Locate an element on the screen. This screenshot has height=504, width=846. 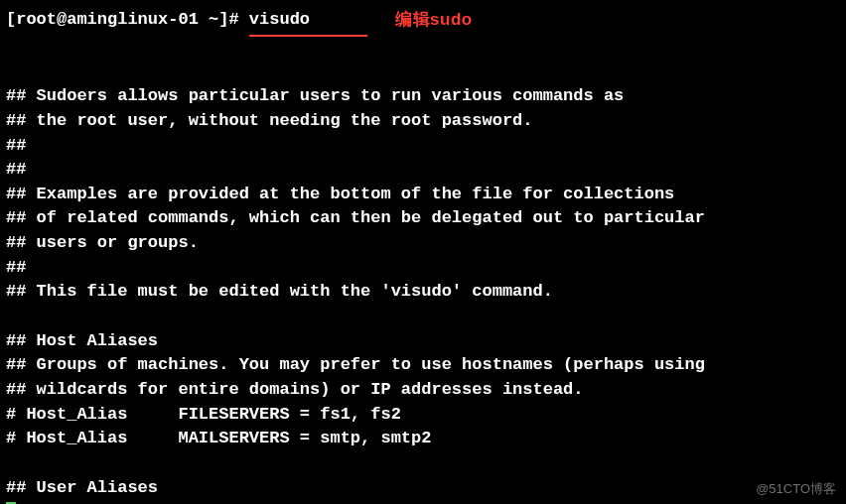
line-14: # Host_Alias MAILSERVERS = smtp, smtp2 is located at coordinates (218, 439).